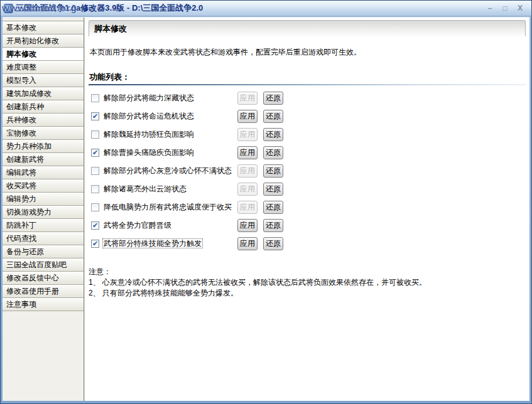 The height and width of the screenshot is (404, 532). I want to click on title-bar: 三国全面战争1.0a修改器3.9版 - D:\三国全面战争2.0 www.dmo…, so click(266, 9).